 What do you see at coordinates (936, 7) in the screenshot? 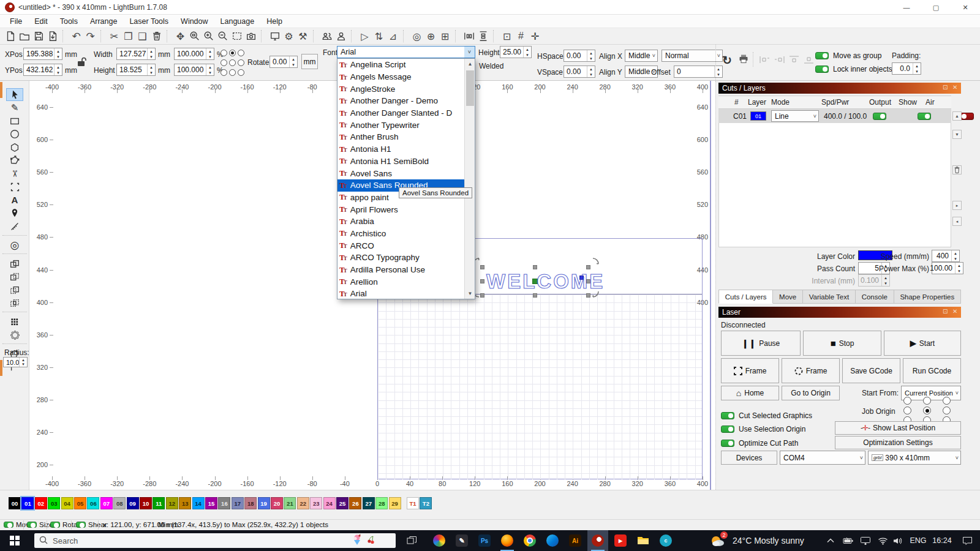
I see `maximize-button: ▢` at bounding box center [936, 7].